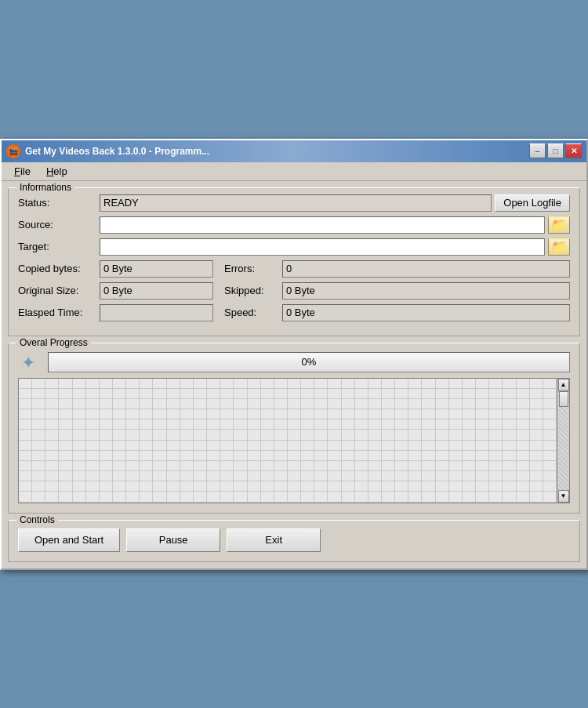 Image resolution: width=588 pixels, height=708 pixels. Describe the element at coordinates (173, 540) in the screenshot. I see `pause-button: Pause` at that location.